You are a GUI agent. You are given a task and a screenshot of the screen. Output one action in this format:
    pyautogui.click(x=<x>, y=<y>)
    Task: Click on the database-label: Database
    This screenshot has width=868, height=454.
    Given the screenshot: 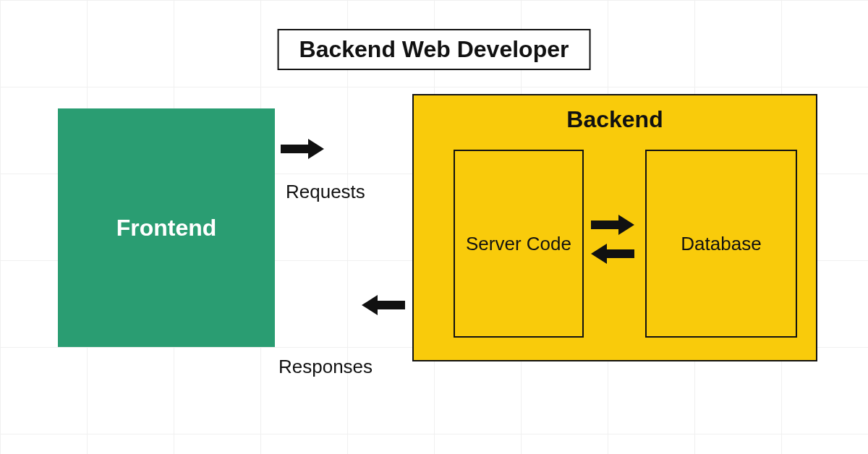 What is the action you would take?
    pyautogui.click(x=720, y=244)
    